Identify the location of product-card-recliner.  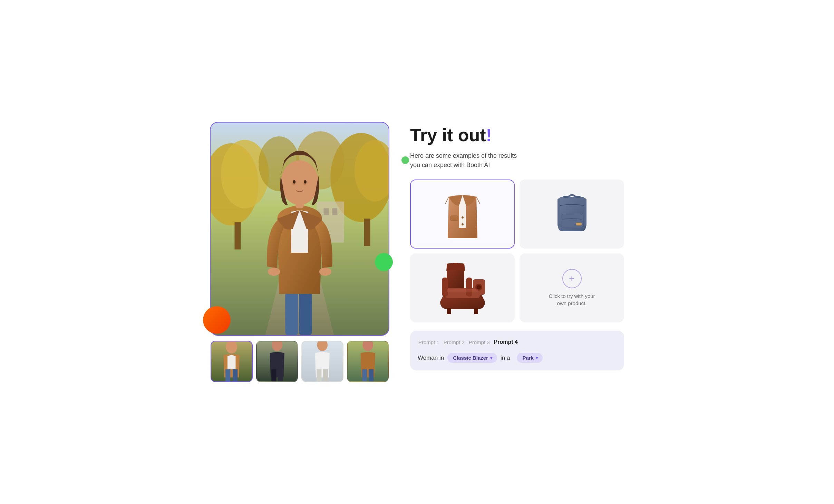
(463, 288).